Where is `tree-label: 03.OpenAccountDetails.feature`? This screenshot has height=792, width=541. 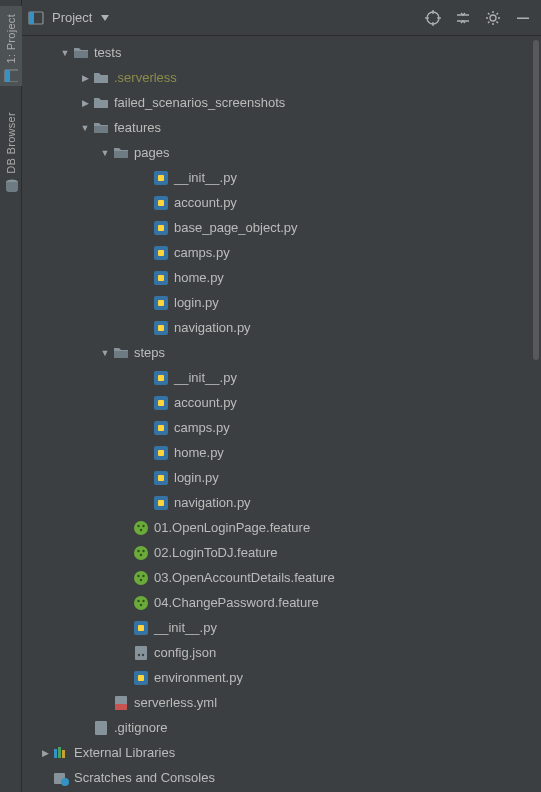
tree-label: 03.OpenAccountDetails.feature is located at coordinates (244, 578).